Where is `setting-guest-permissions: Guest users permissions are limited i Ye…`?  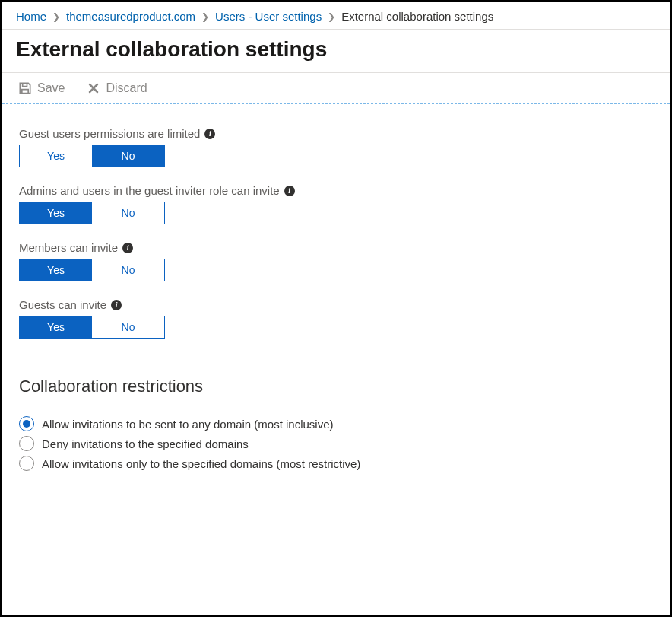
setting-guest-permissions: Guest users permissions are limited i Ye… is located at coordinates (336, 148).